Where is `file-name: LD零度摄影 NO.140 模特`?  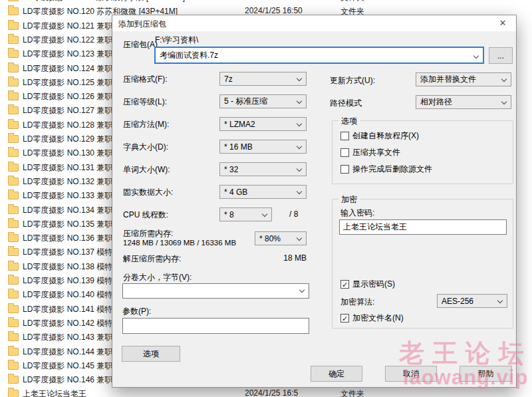 file-name: LD零度摄影 NO.140 模特 is located at coordinates (68, 295).